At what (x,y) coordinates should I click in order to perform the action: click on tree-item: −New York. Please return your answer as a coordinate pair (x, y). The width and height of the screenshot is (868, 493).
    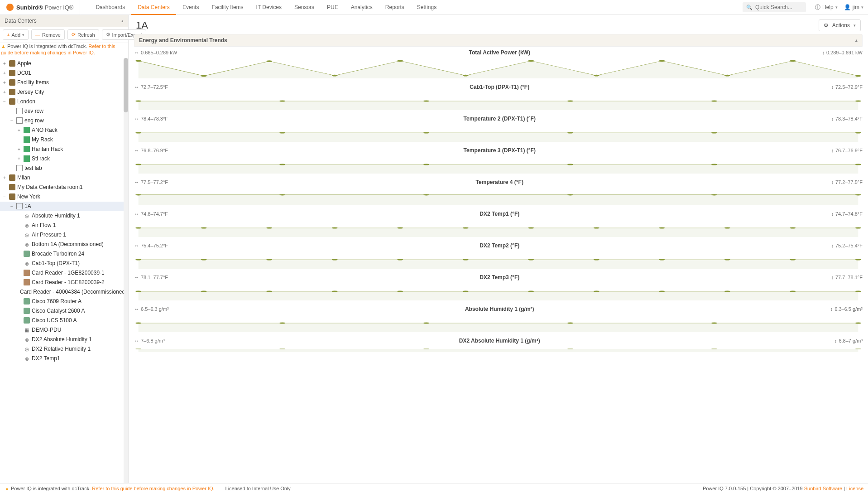
    Looking at the image, I should click on (64, 197).